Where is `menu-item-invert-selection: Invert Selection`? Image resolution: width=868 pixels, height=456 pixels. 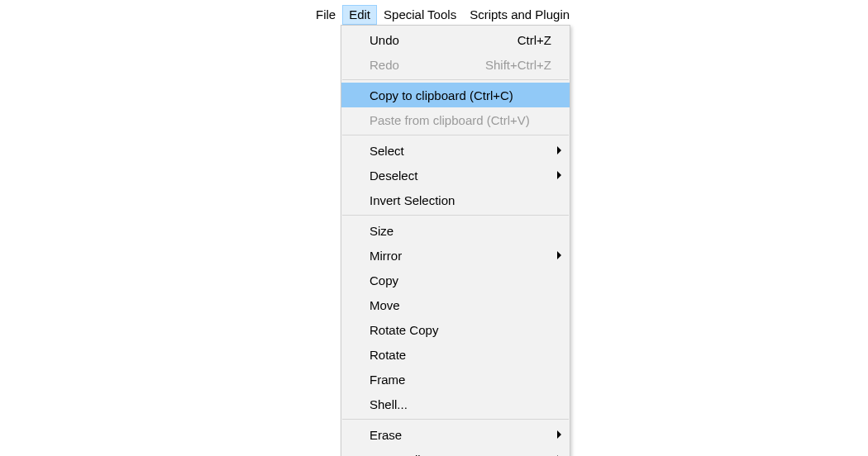
menu-item-invert-selection: Invert Selection is located at coordinates (455, 200).